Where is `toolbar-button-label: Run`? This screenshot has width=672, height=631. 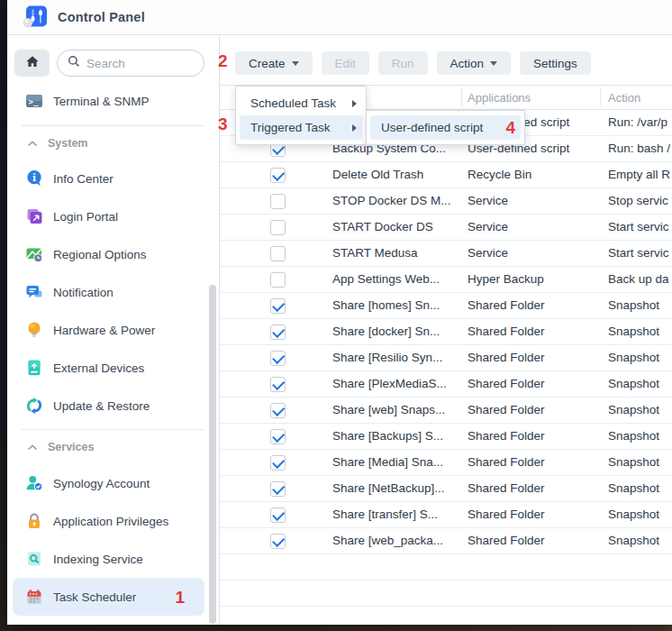 toolbar-button-label: Run is located at coordinates (404, 63).